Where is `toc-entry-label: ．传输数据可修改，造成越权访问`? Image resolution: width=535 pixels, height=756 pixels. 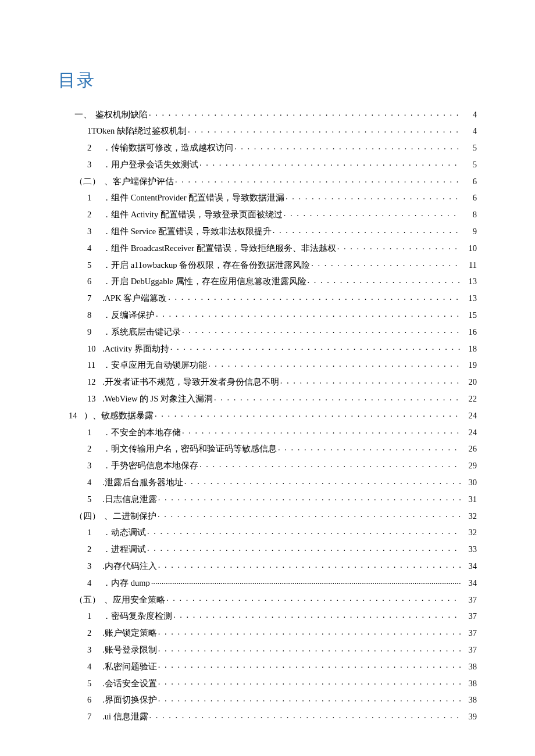
toc-entry-label: ．传输数据可修改，造成越权访问 is located at coordinates (167, 148).